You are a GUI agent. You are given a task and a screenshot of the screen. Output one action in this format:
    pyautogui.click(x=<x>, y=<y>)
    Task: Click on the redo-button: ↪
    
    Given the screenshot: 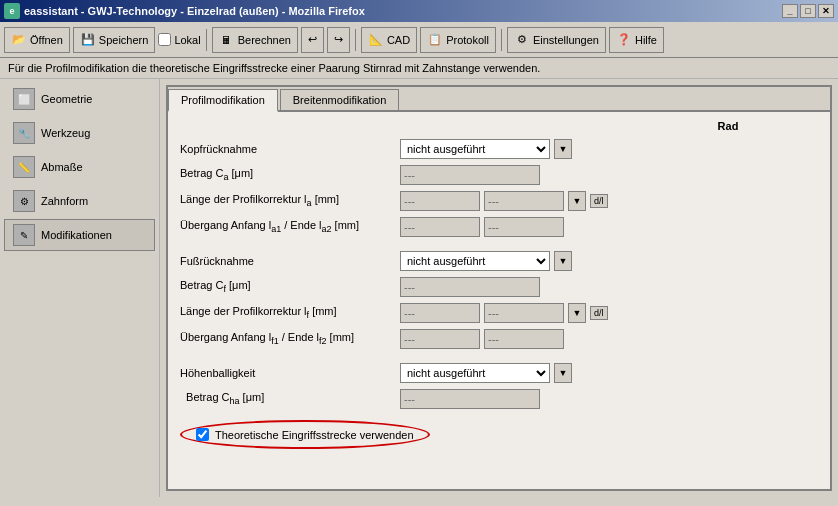 What is the action you would take?
    pyautogui.click(x=338, y=40)
    